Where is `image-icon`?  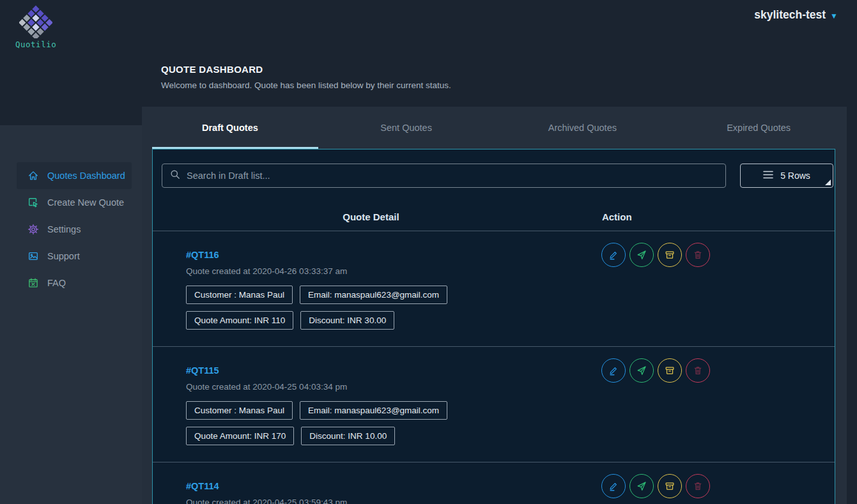 image-icon is located at coordinates (33, 256).